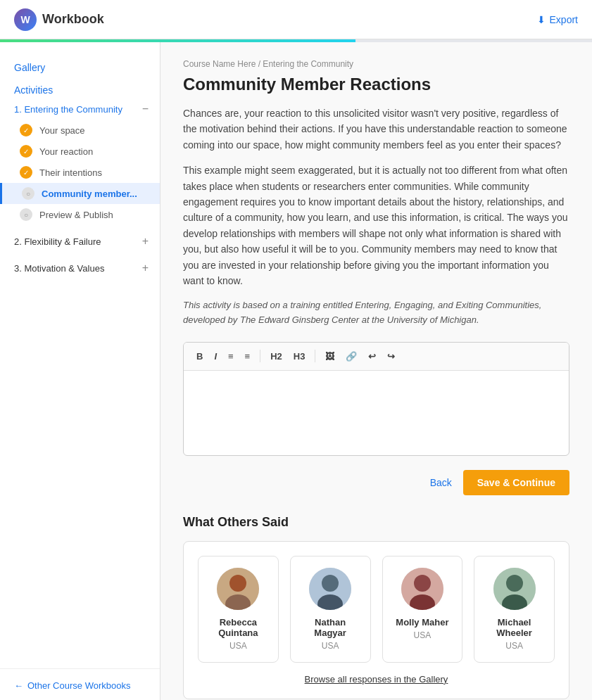  What do you see at coordinates (80, 151) in the screenshot?
I see `sidebar-item-your-reaction: ✓ Your reaction` at bounding box center [80, 151].